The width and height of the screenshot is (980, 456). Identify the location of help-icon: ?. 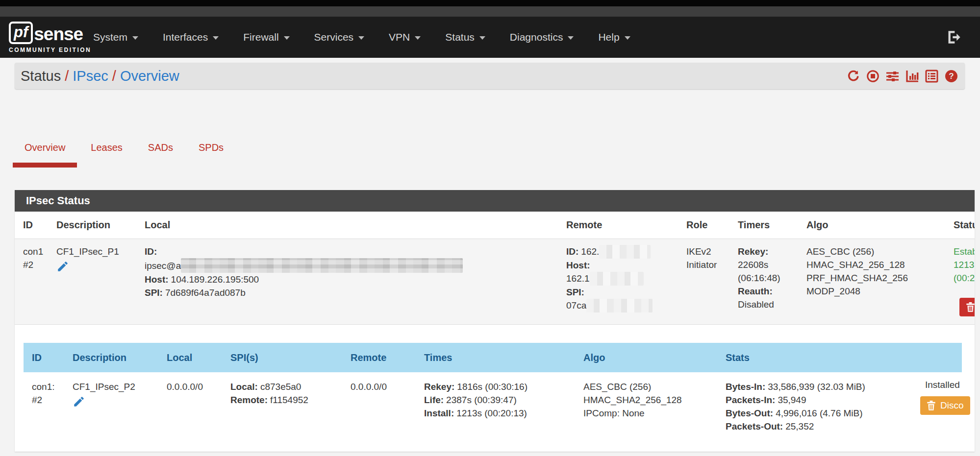
(951, 76).